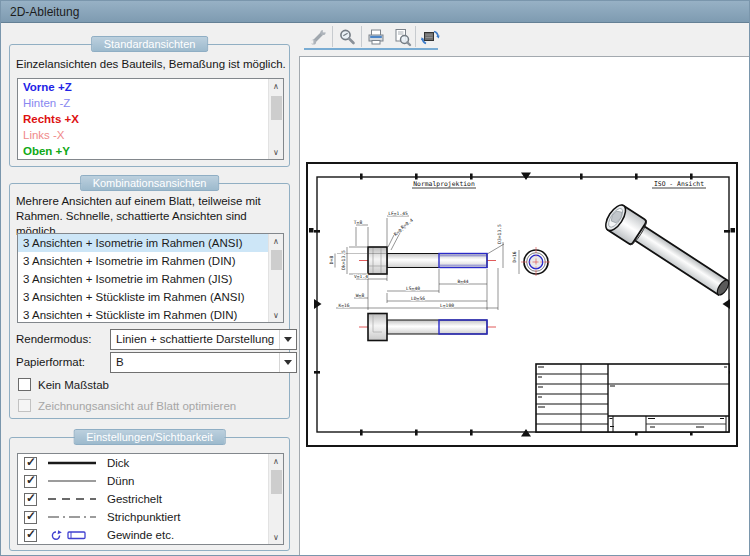 Image resolution: width=750 pixels, height=556 pixels. What do you see at coordinates (30, 482) in the screenshot?
I see `duenn-checkbox` at bounding box center [30, 482].